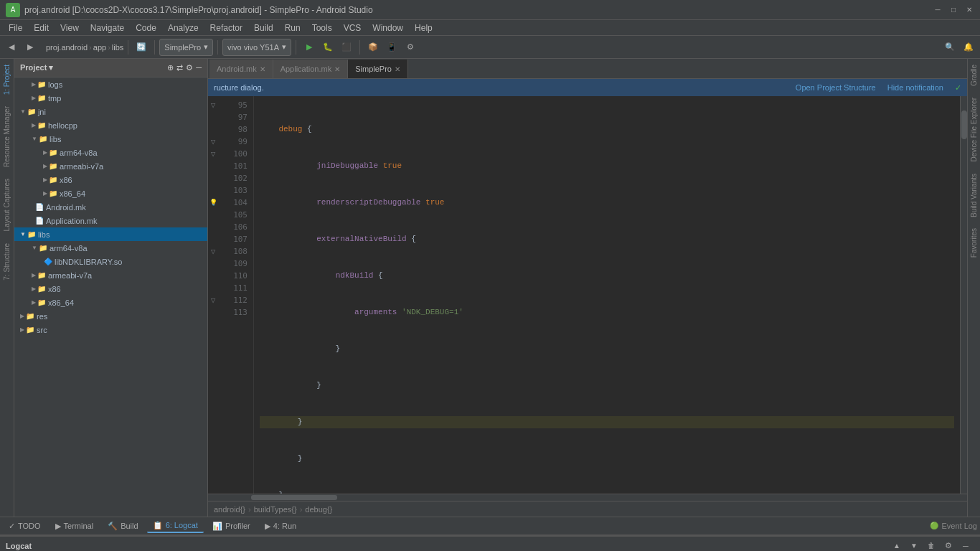  Describe the element at coordinates (110, 316) in the screenshot. I see `tree-item-res: ▶ 📁 res` at that location.